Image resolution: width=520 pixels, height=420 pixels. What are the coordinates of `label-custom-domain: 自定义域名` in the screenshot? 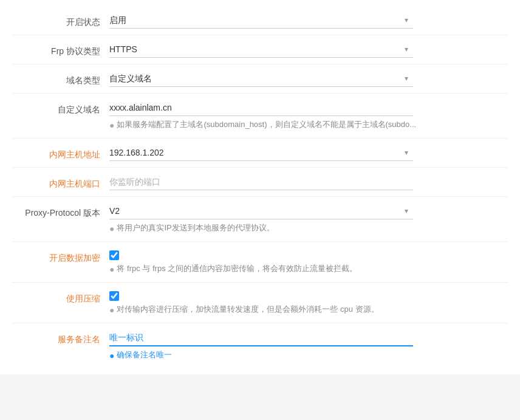 It's located at (61, 108).